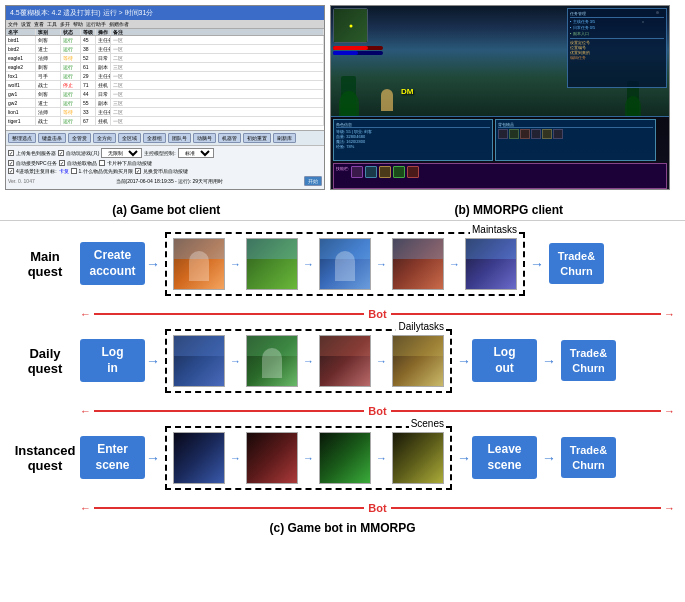  Describe the element at coordinates (119, 24) in the screenshot. I see `menu-item: 捐赠作者` at that location.